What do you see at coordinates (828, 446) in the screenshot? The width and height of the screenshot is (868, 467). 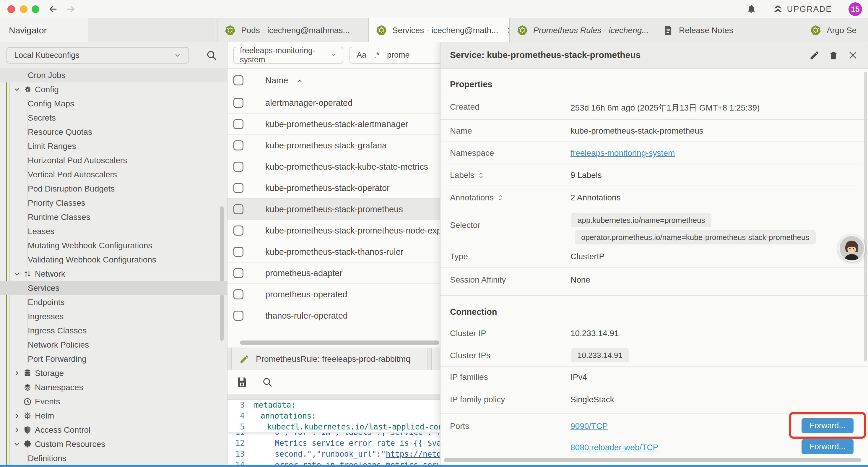 I see `forward-button-8080: Forward...` at bounding box center [828, 446].